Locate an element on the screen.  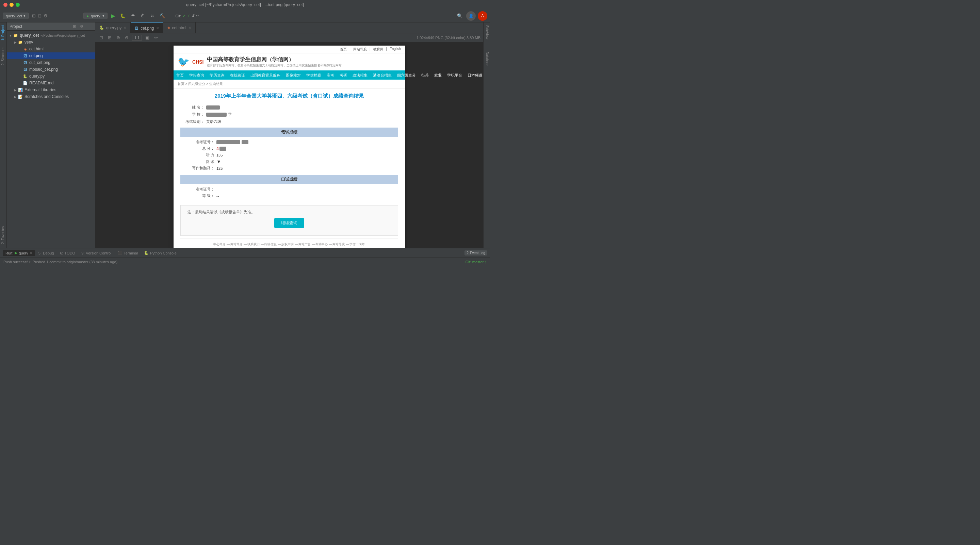
nav-jiuye: 就业 is located at coordinates (438, 75).